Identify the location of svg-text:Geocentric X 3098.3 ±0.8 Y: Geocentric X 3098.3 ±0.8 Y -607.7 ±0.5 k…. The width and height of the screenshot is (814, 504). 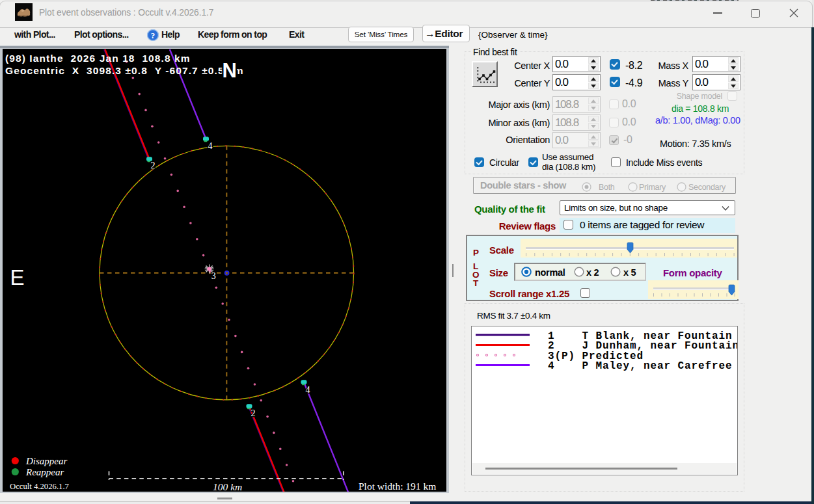
(125, 70).